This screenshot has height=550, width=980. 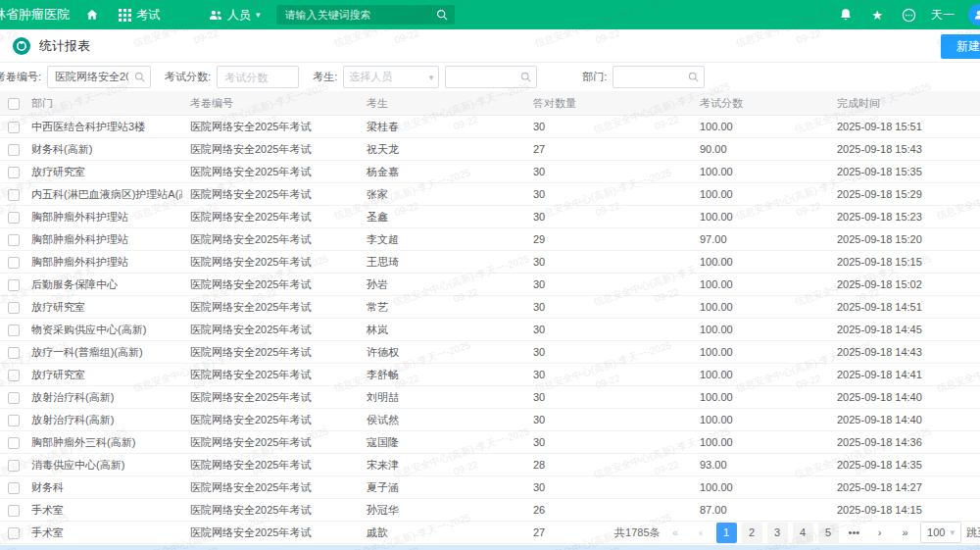 I want to click on pager-ellipsis: •••, so click(x=855, y=533).